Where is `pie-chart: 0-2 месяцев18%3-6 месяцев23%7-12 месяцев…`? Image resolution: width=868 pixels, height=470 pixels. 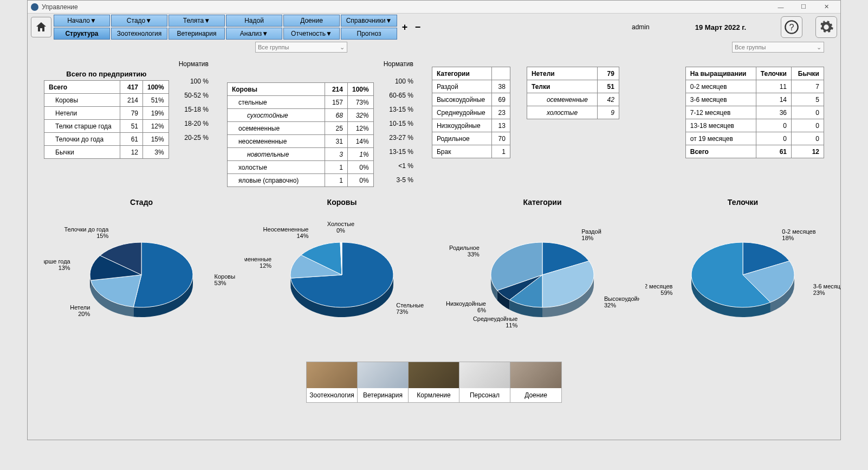 pie-chart: 0-2 месяцев18%3-6 месяцев23%7-12 месяцев… is located at coordinates (743, 280).